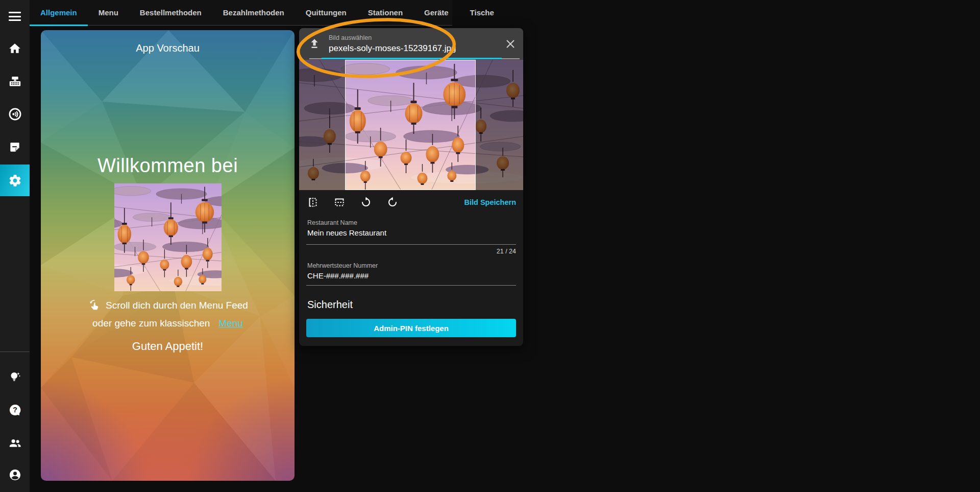 Image resolution: width=980 pixels, height=492 pixels. Describe the element at coordinates (168, 237) in the screenshot. I see `restaurant-photo-thumbnail` at that location.